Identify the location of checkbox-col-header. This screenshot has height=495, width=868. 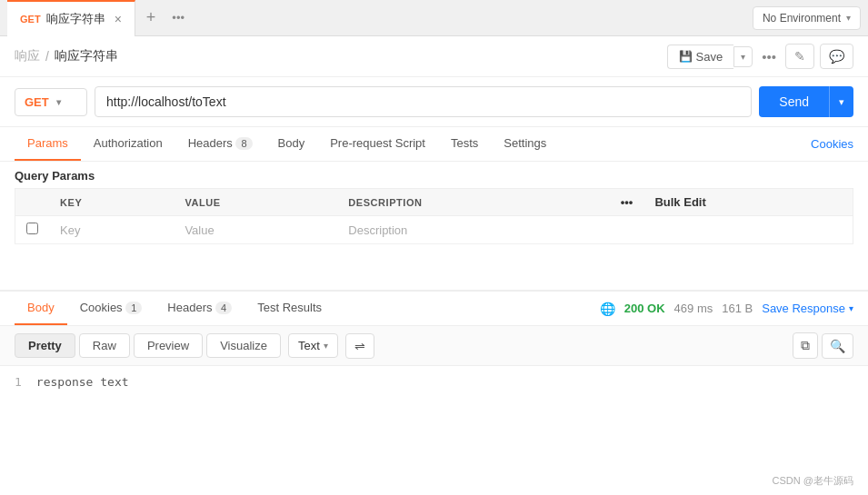
(33, 203).